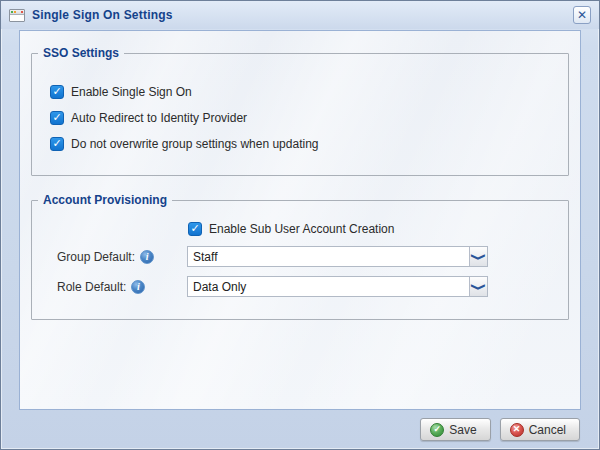 Image resolution: width=600 pixels, height=450 pixels. I want to click on checkbox-label: Do not overwrite group settings when upd…, so click(194, 144).